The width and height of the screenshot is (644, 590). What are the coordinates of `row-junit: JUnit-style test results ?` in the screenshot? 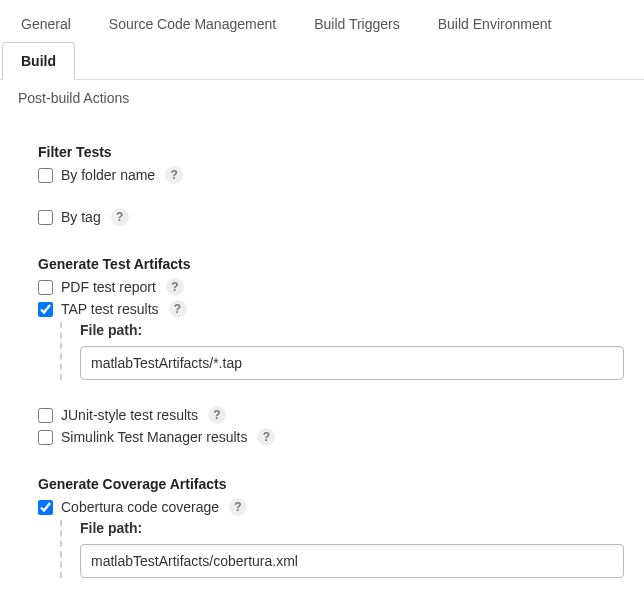 It's located at (331, 415).